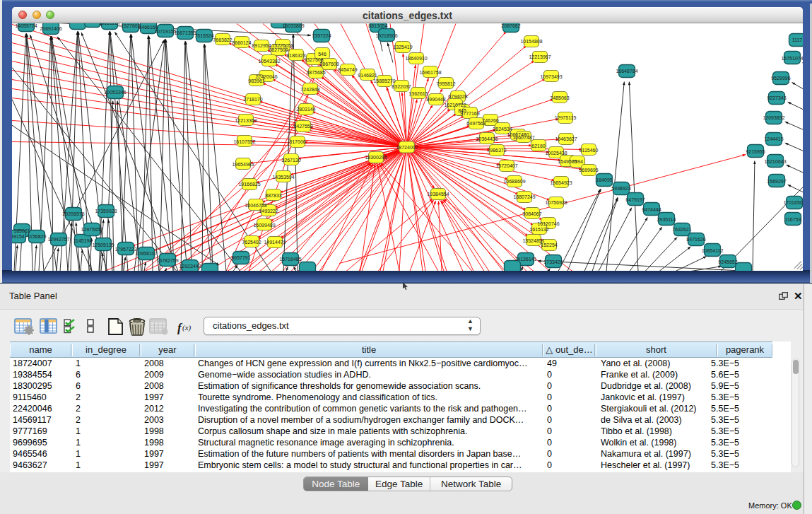  I want to click on svg-text: 1325419, so click(403, 47).